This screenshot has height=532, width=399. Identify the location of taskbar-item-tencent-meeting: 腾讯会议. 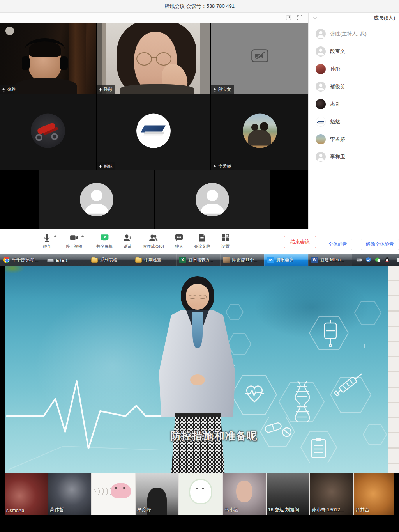
(286, 260).